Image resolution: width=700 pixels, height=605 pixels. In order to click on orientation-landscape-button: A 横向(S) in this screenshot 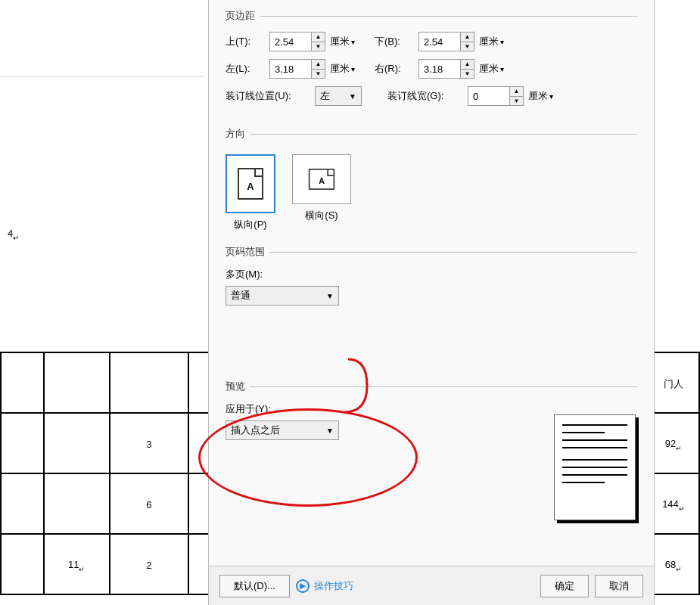, I will do `click(322, 193)`.